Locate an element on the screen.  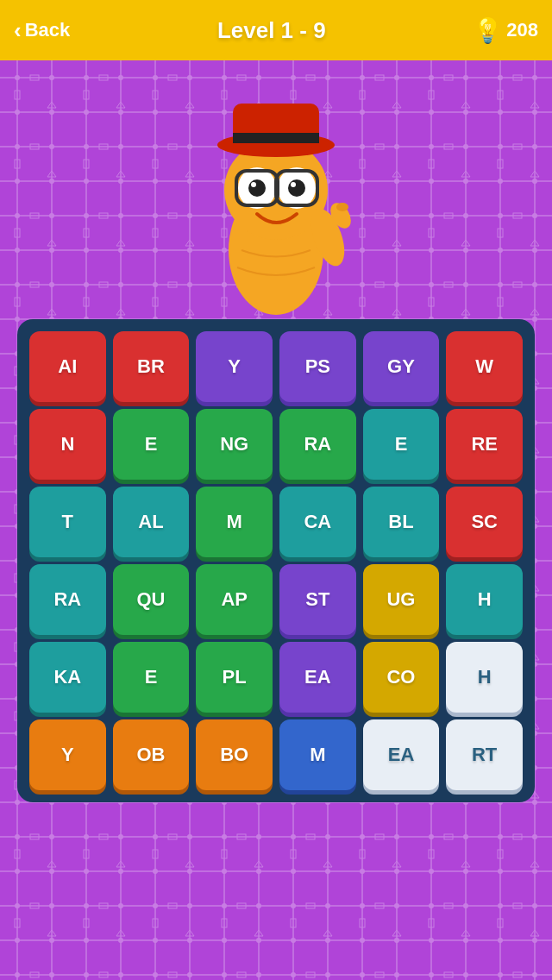
tile: GY is located at coordinates (402, 367).